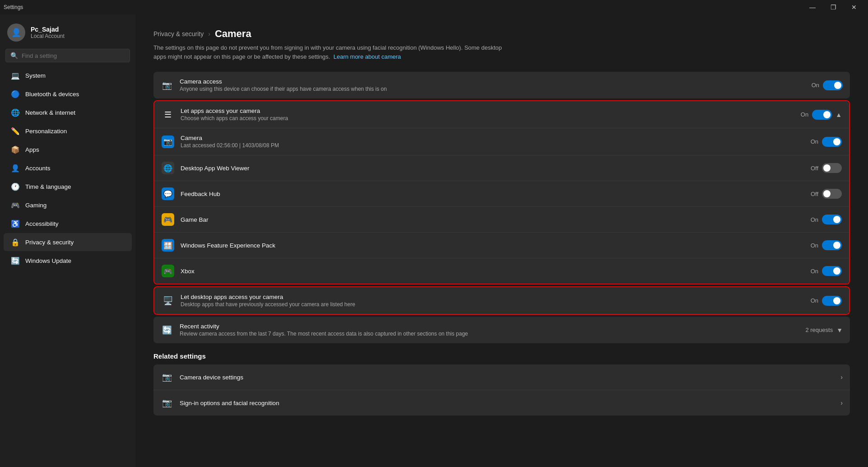 This screenshot has height=467, width=868. I want to click on related-text-signin: Sign-in options and facial recognition, so click(507, 403).